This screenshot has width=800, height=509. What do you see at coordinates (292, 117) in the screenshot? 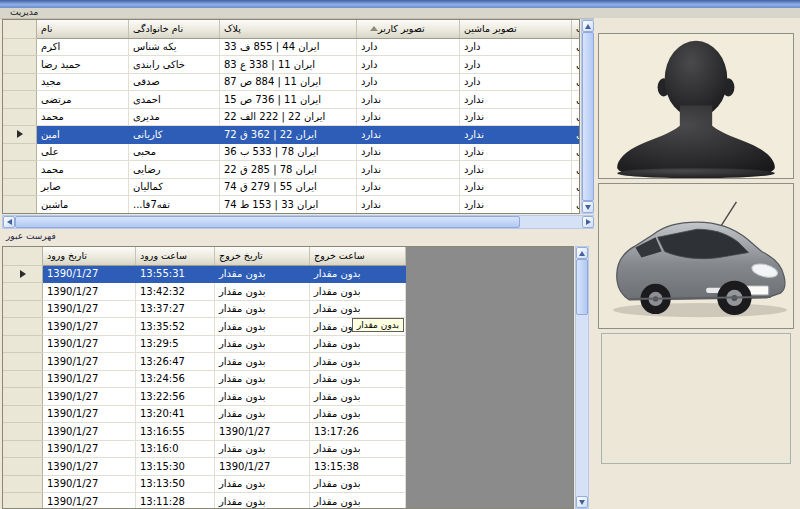
I see `table-row: محمدمدیریایران 22 | 222 الف 22نداردندارد…` at bounding box center [292, 117].